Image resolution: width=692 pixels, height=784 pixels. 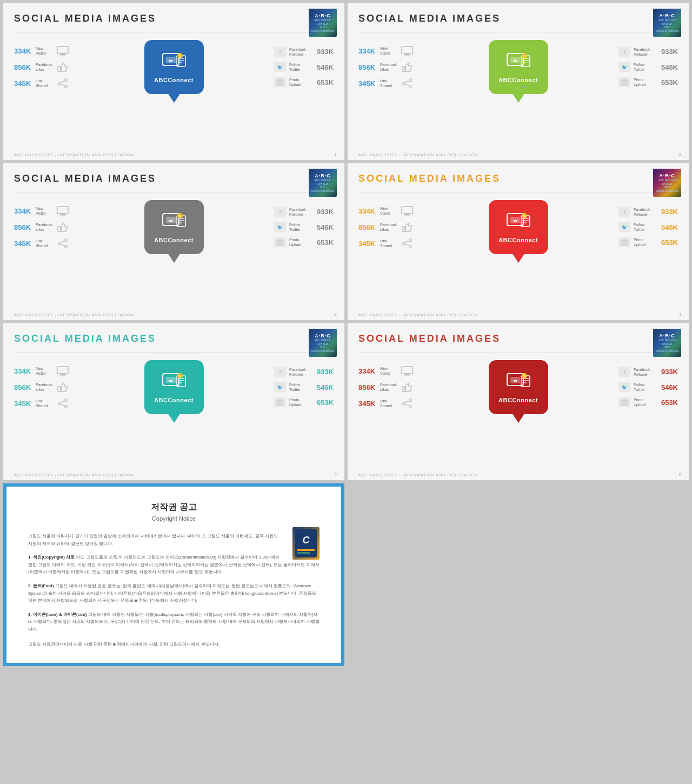 I want to click on slide-2: A·B·C ABC BRITICHUNIVERSITYSchool of Bus…, so click(x=518, y=82).